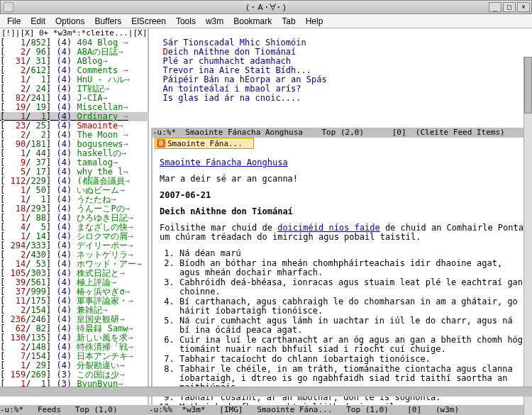 Image resolution: width=532 pixels, height=415 pixels. Describe the element at coordinates (266, 33) in the screenshot. I see `tab-bar: [!]|[X] 0+ *w3m*:*cleite...|[X]` at that location.